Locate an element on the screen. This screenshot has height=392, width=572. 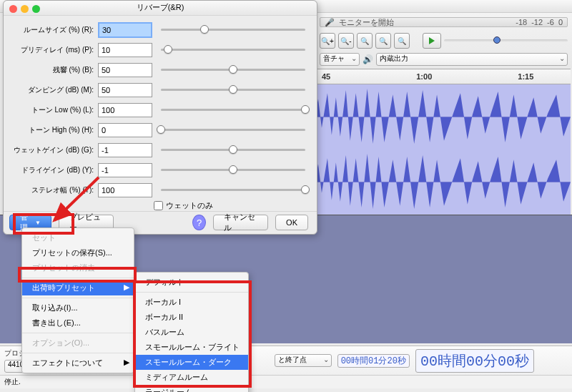
ok-button: OK is located at coordinates (292, 222).